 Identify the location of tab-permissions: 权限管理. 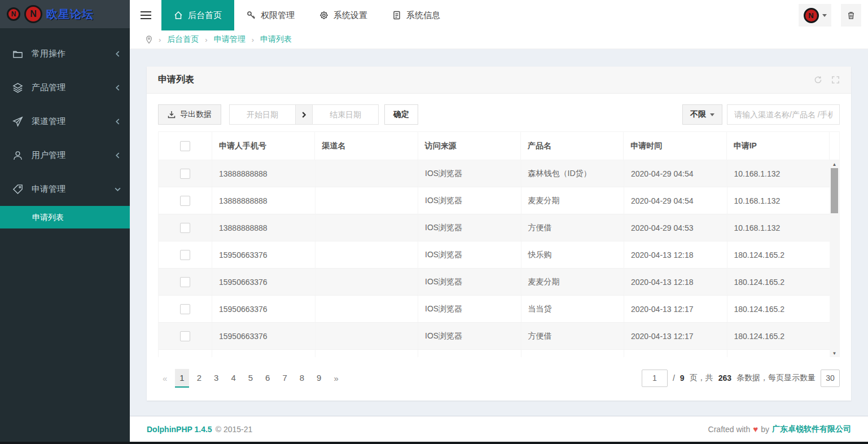
(271, 15).